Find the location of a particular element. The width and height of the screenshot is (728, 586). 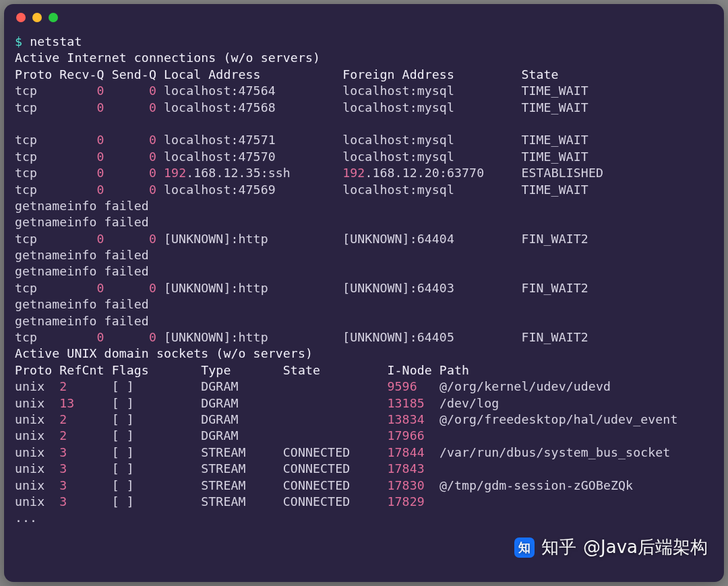

internet-row: tcp 0 0 localhost:47568 localhost:mysql … is located at coordinates (364, 108).